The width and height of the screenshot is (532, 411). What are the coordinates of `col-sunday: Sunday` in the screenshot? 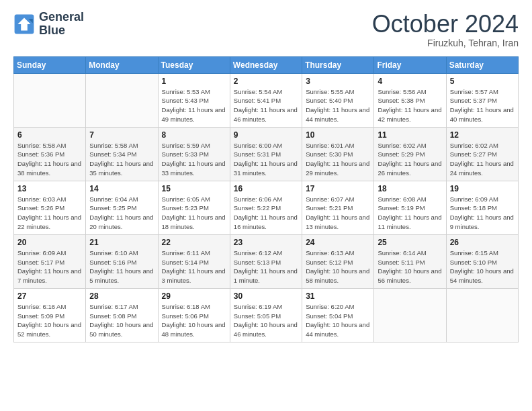 It's located at (50, 64).